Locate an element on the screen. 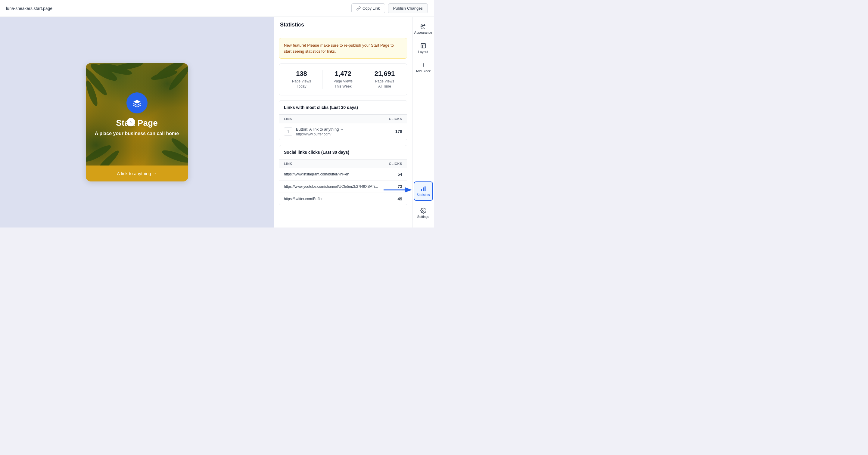  stat-alltime-value: 21,691 is located at coordinates (385, 74).